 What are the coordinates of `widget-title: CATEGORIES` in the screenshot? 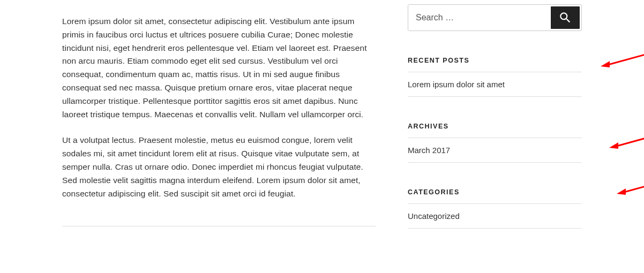 It's located at (495, 196).